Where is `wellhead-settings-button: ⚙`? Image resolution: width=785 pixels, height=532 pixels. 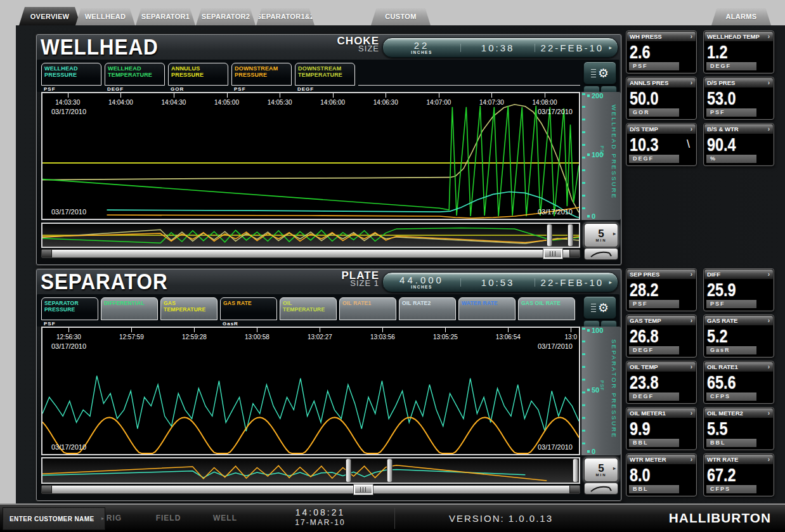 wellhead-settings-button: ⚙ is located at coordinates (600, 73).